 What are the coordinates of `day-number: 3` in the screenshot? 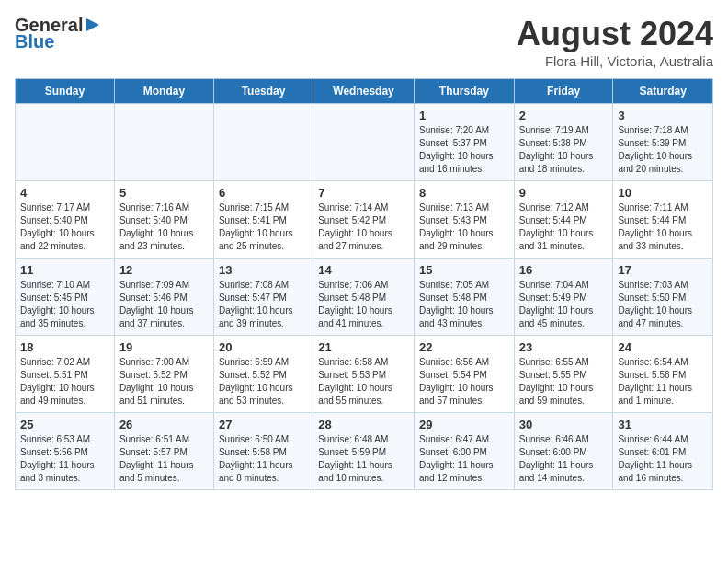 It's located at (663, 116).